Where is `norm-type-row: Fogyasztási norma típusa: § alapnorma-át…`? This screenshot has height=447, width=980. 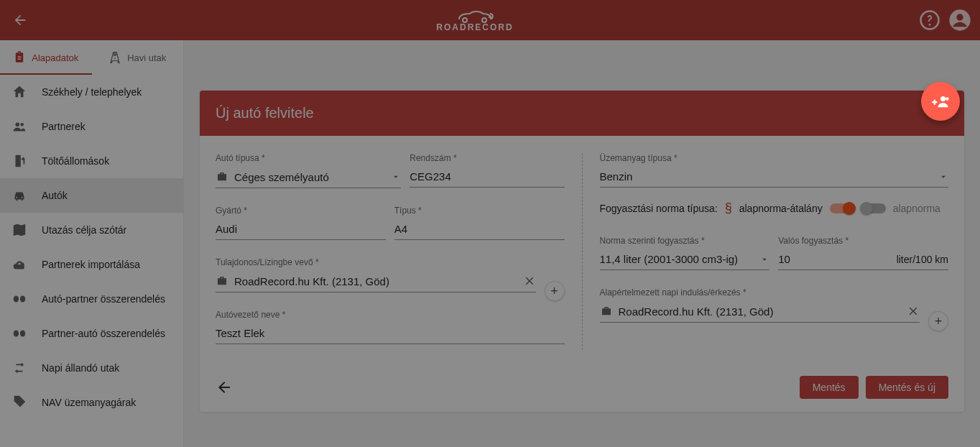
norm-type-row: Fogyasztási norma típusa: § alapnorma-át… is located at coordinates (775, 208).